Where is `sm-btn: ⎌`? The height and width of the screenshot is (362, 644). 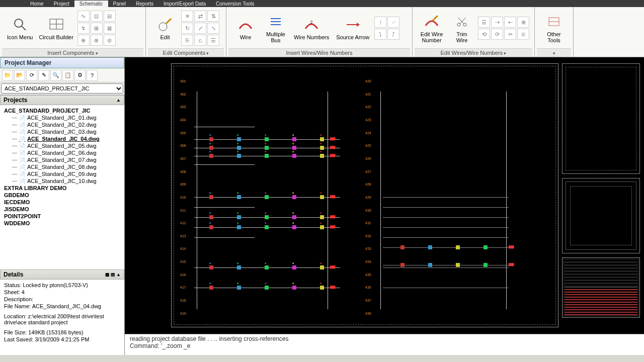
sm-btn: ⎌ is located at coordinates (200, 40).